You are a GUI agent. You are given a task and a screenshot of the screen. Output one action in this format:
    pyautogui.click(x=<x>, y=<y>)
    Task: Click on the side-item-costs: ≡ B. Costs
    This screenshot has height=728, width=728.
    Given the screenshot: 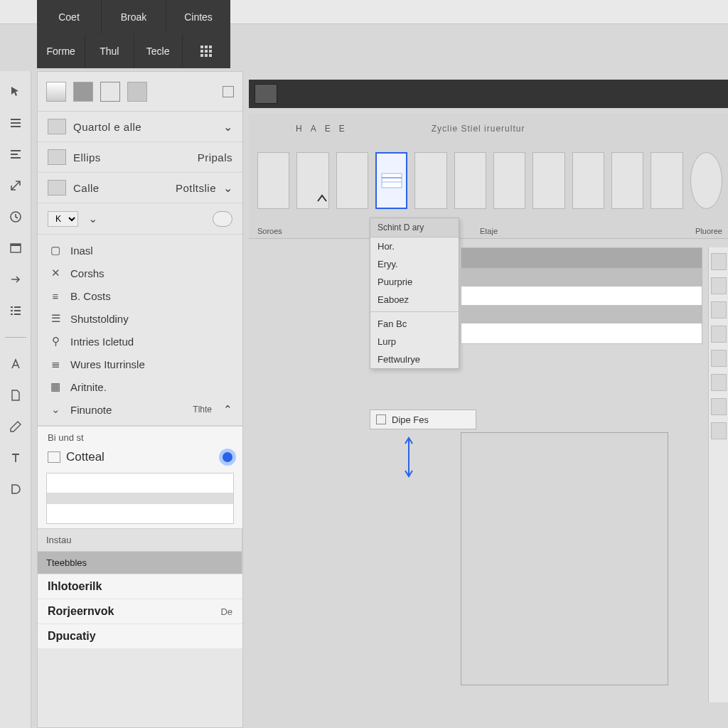 What is the action you would take?
    pyautogui.click(x=140, y=296)
    